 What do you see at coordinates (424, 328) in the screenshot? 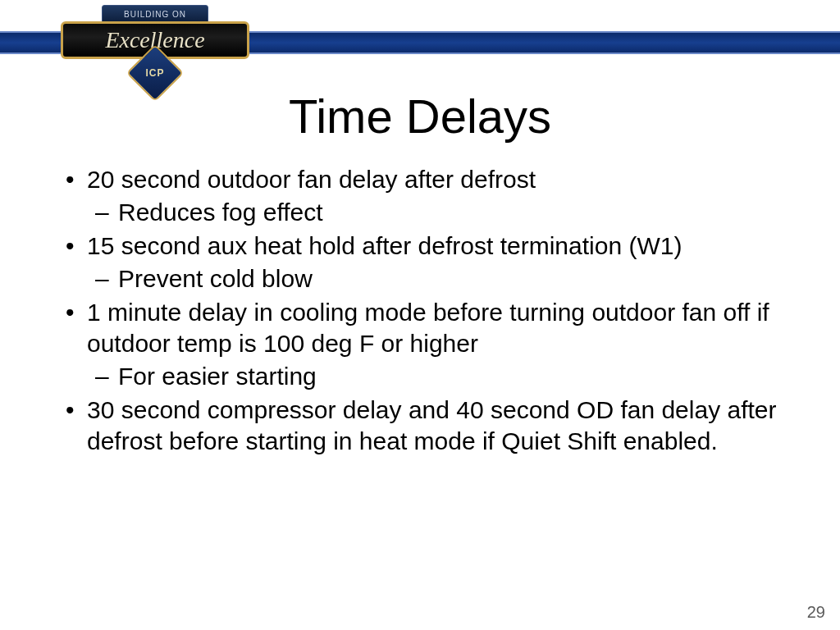
I see `list-item: 1 minute delay in cooling mode before tu…` at bounding box center [424, 328].